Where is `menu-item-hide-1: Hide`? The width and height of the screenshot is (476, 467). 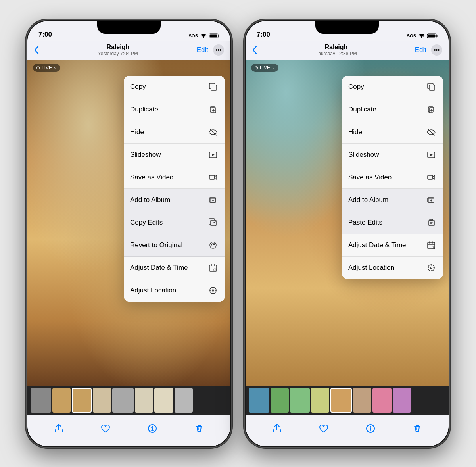
menu-item-hide-1: Hide is located at coordinates (175, 133).